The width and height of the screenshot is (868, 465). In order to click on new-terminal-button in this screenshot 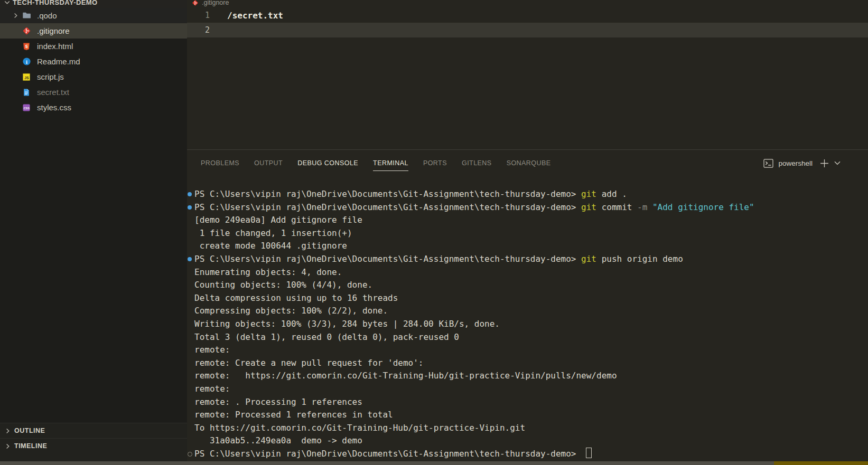, I will do `click(824, 164)`.